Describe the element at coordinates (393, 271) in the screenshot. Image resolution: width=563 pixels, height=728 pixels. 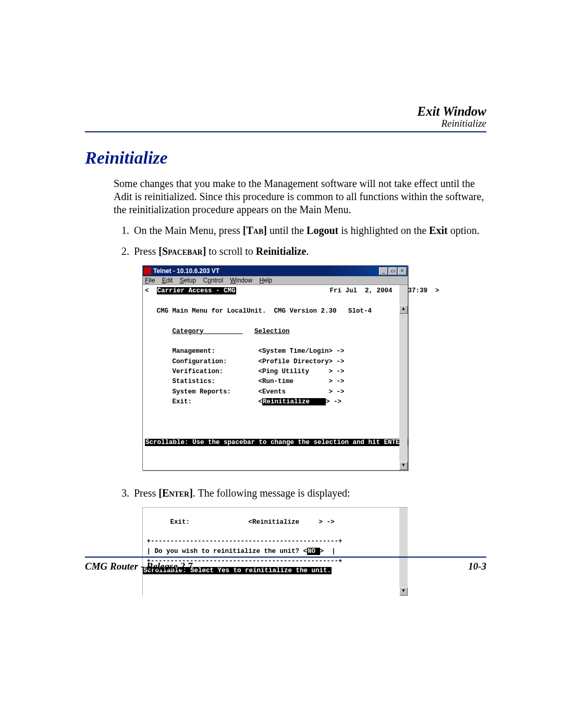
I see `maximize-button: ▭` at that location.